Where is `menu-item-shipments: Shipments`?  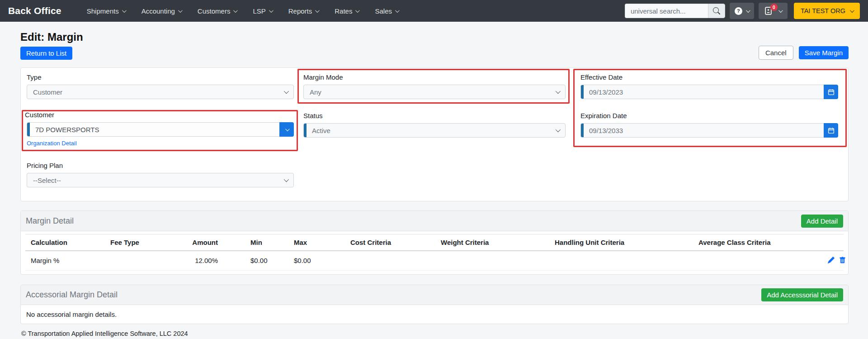
menu-item-shipments: Shipments is located at coordinates (106, 11).